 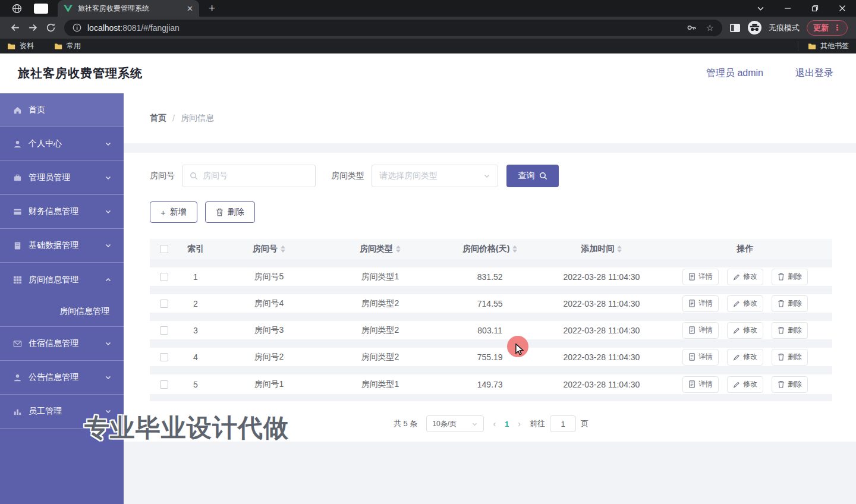 What do you see at coordinates (269, 249) in the screenshot?
I see `column-header-1: 房间号` at bounding box center [269, 249].